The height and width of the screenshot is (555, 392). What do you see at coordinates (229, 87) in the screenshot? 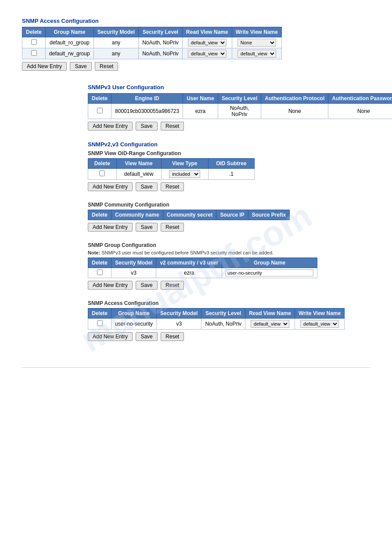
I see `snmpv3-user-title: SNMPv3 User Configuration` at bounding box center [229, 87].